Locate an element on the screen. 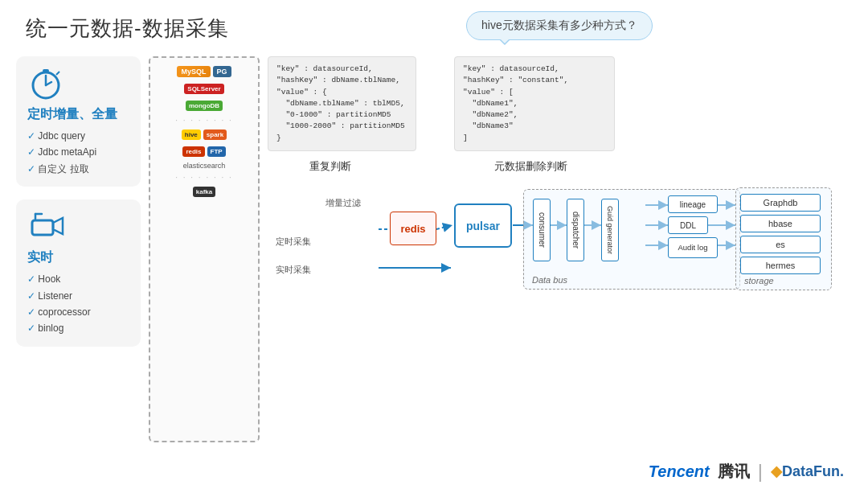 The image size is (868, 489). databus-label: Data bus is located at coordinates (550, 280).